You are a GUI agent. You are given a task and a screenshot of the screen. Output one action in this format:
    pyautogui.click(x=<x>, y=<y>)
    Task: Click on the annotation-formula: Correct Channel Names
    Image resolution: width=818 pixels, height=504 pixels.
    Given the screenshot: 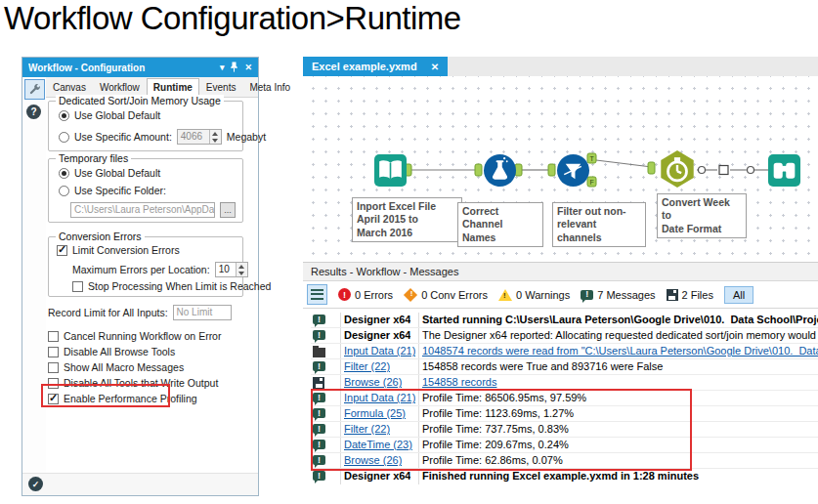 What is the action you would take?
    pyautogui.click(x=500, y=225)
    